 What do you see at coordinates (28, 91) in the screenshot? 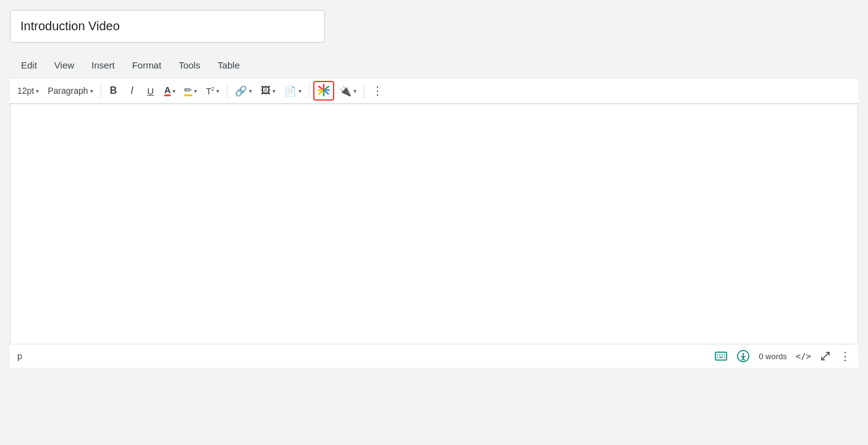
I see `font-size-selector: 12pt ▾` at bounding box center [28, 91].